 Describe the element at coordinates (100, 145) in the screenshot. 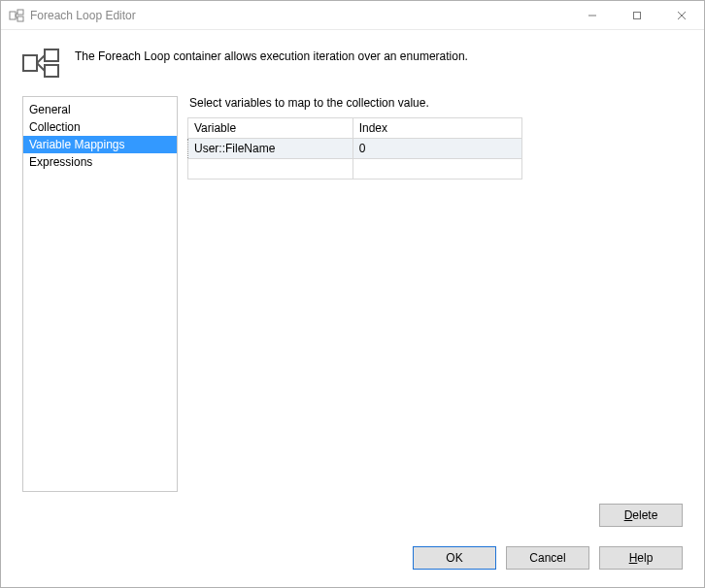

I see `nav-item-variable-mappings: Variable Mappings` at that location.